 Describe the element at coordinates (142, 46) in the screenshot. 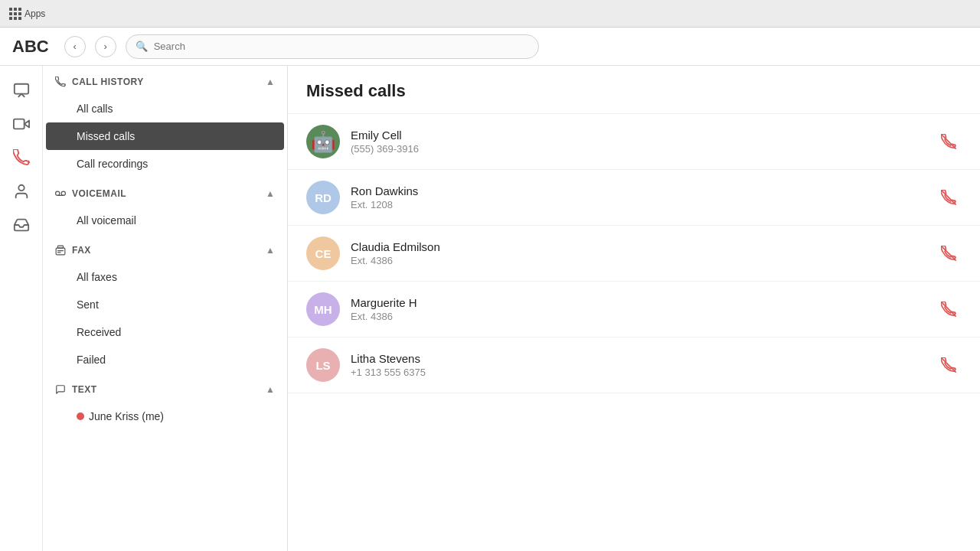

I see `search-icon: 🔍` at that location.